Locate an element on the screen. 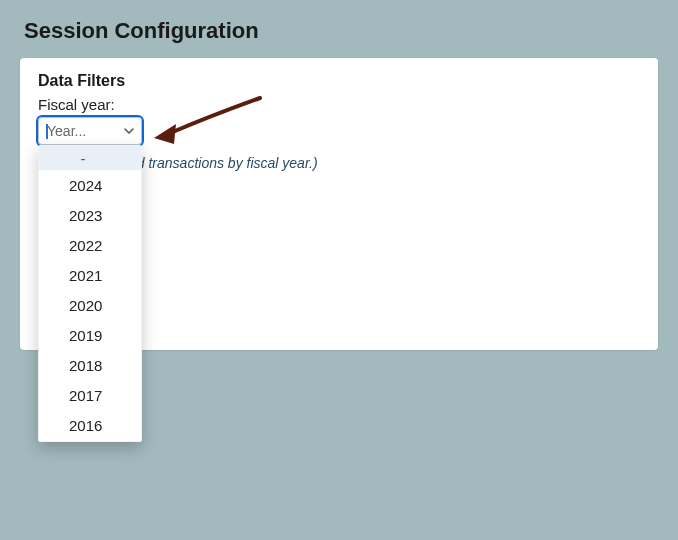 Image resolution: width=678 pixels, height=540 pixels. fiscal-year-option: - is located at coordinates (90, 158).